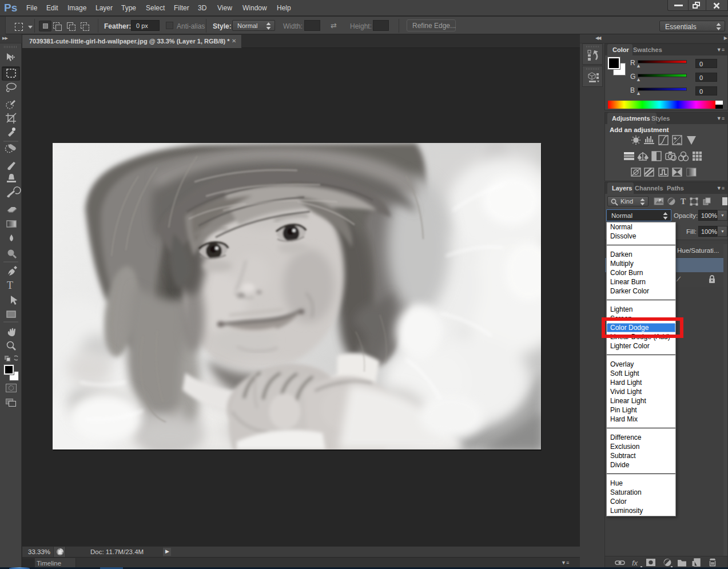 This screenshot has height=569, width=728. I want to click on svg-text: fx, so click(635, 563).